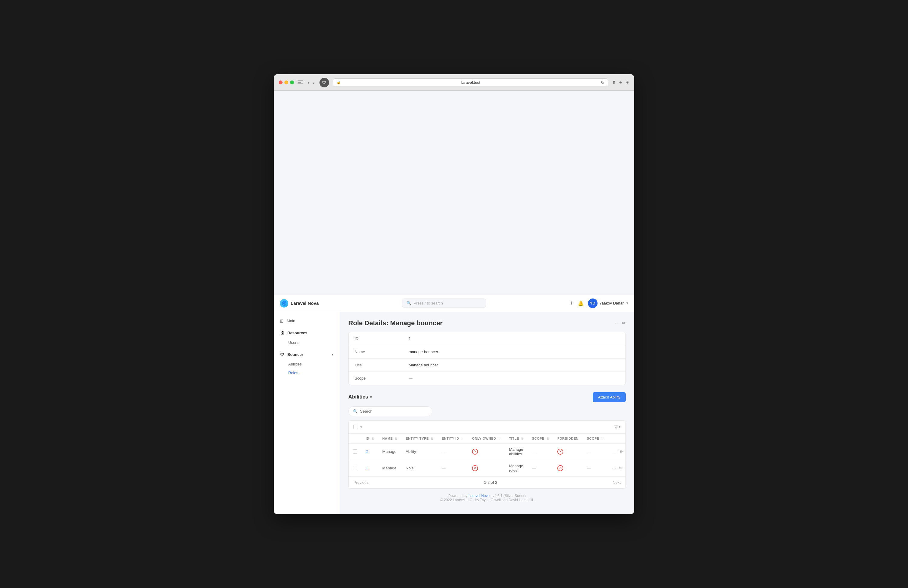 The height and width of the screenshot is (588, 908). I want to click on theme-toggle-button: ☀, so click(572, 303).